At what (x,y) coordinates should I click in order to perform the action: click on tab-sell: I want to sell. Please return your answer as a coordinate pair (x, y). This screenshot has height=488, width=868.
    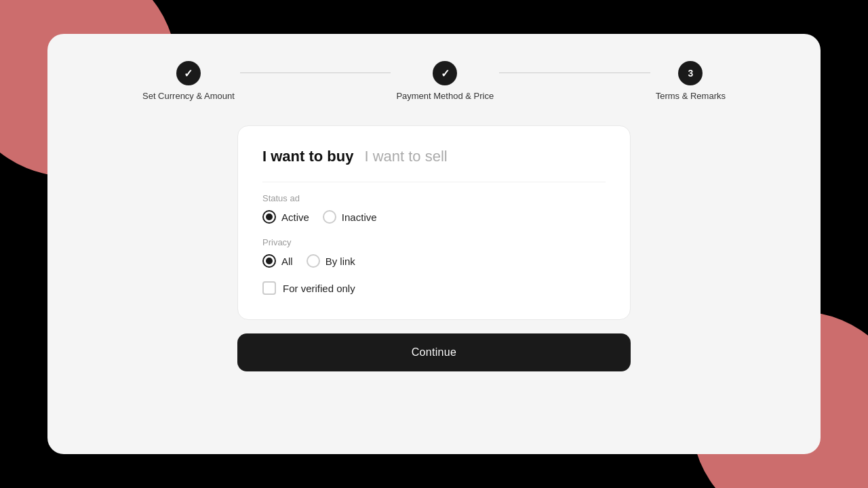
    Looking at the image, I should click on (406, 157).